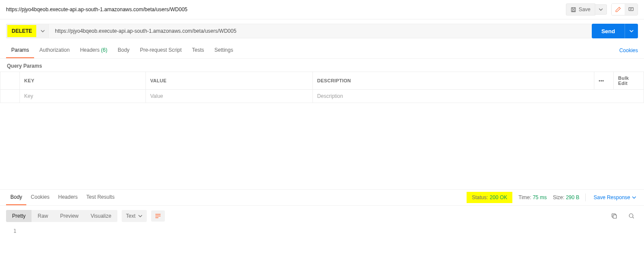 The width and height of the screenshot is (644, 266). What do you see at coordinates (478, 97) in the screenshot?
I see `param-desc-input: Description` at bounding box center [478, 97].